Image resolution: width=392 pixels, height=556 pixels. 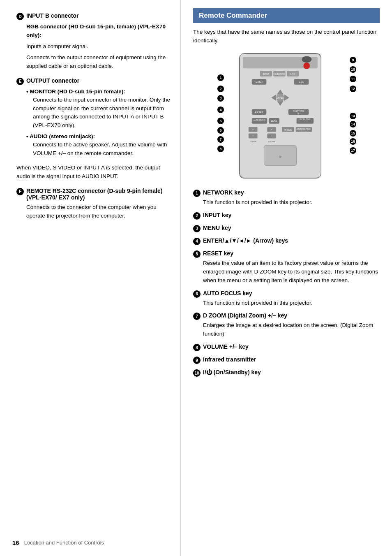 I want to click on svg-text: PIC MUTING, so click(x=305, y=119).